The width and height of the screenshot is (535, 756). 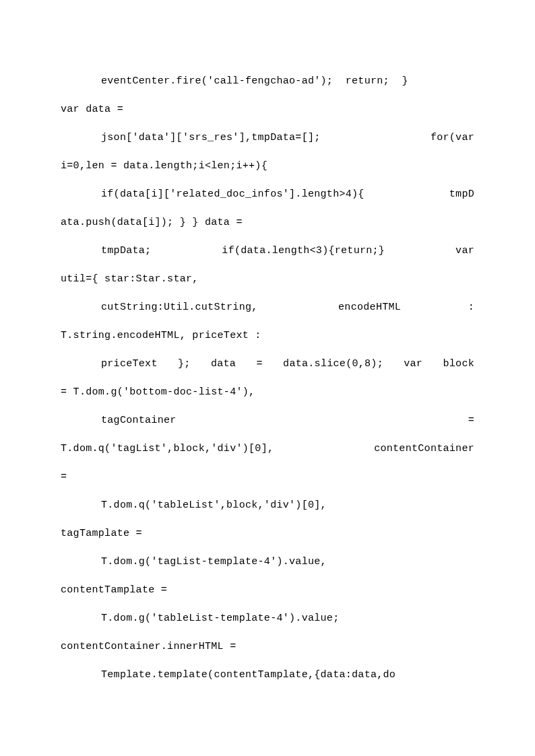 I want to click on code-line: tagContainer =, so click(x=268, y=421).